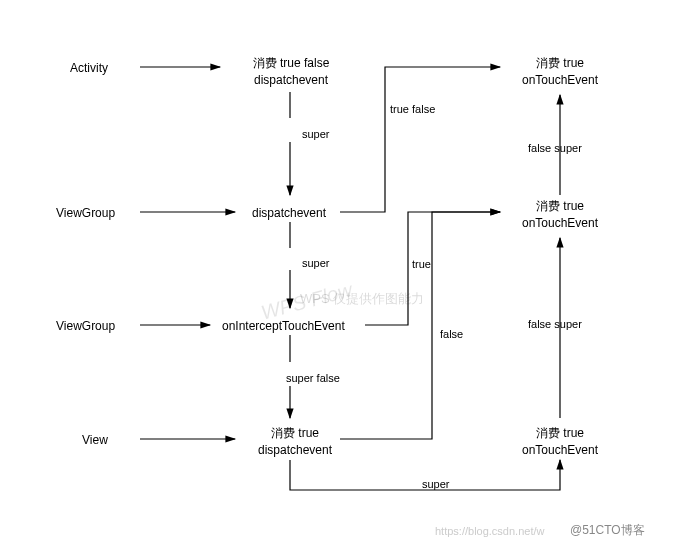 This screenshot has height=543, width=693. What do you see at coordinates (420, 140) in the screenshot?
I see `arrow-truefalse` at bounding box center [420, 140].